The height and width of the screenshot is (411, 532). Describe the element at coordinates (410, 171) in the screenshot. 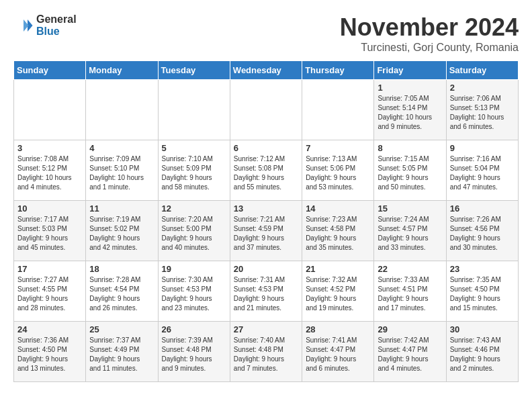

I see `calendar-cell: 8Sunrise: 7:15 AM Sunset: 5:05 PM Daylig…` at that location.